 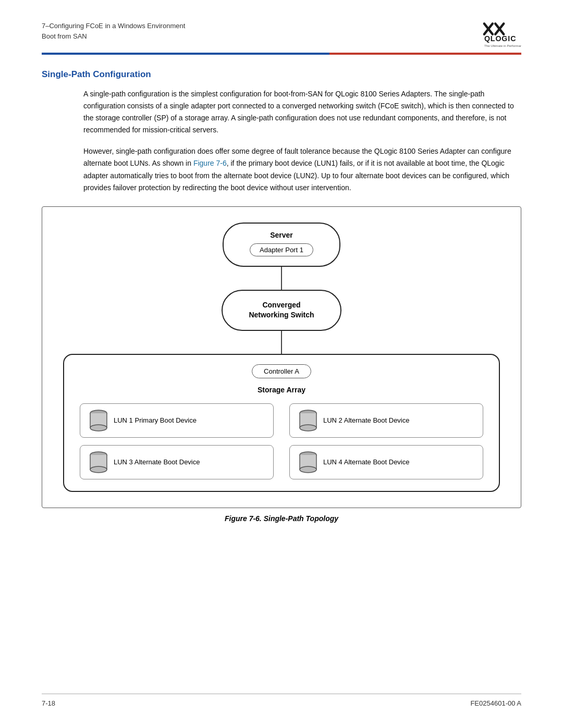 I want to click on paragraph-1: A single-path configuration is the simpl…, so click(x=302, y=112).